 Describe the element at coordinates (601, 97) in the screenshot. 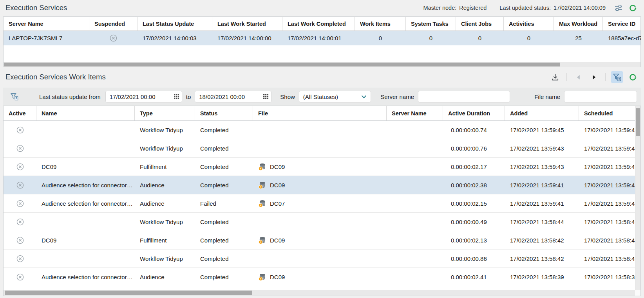

I see `file-name-input` at that location.